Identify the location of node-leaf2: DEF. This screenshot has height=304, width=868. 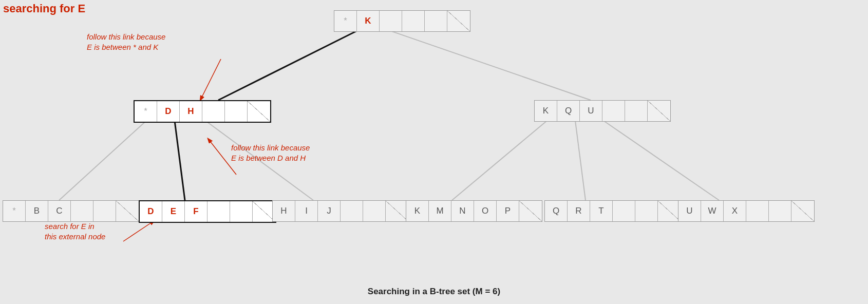
(207, 212).